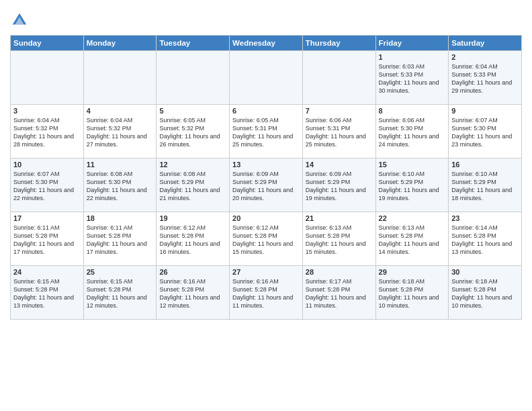  I want to click on day-number: 3, so click(47, 111).